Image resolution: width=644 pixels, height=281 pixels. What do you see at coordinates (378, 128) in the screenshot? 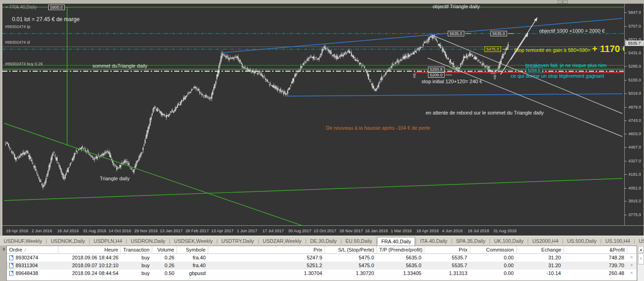
I see `annotation-nouveau: De nouveau à la hausse après -104 € de p…` at bounding box center [378, 128].